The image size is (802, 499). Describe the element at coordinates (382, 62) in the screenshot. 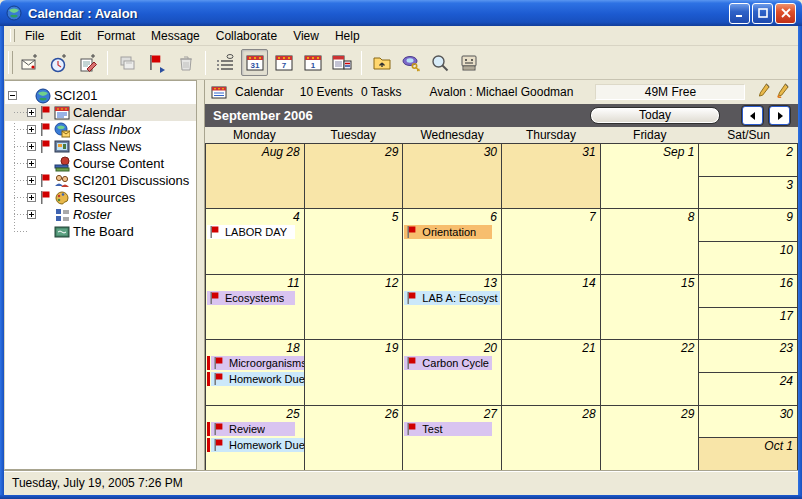

I see `parent-folder-icon` at that location.